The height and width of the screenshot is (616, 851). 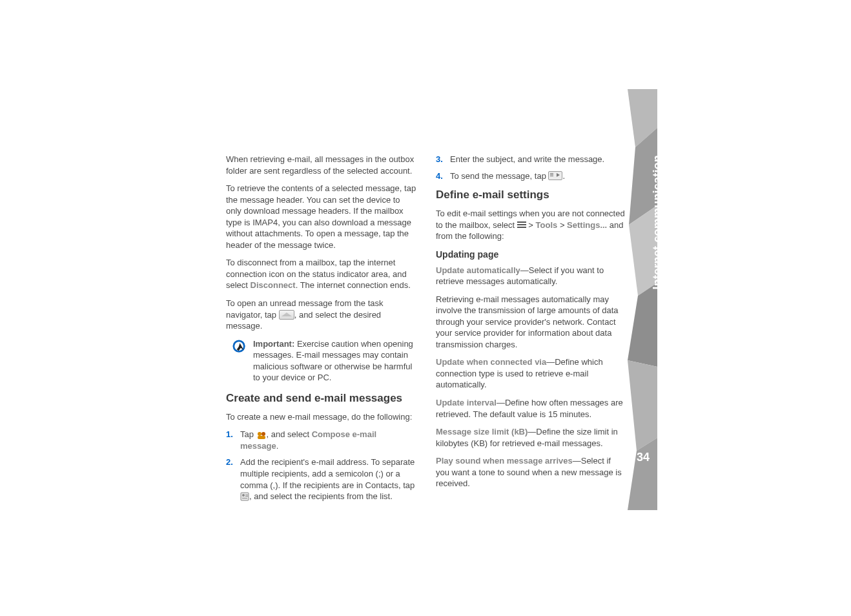 I want to click on heading-create-send: Create and send e-mail messages, so click(x=322, y=399).